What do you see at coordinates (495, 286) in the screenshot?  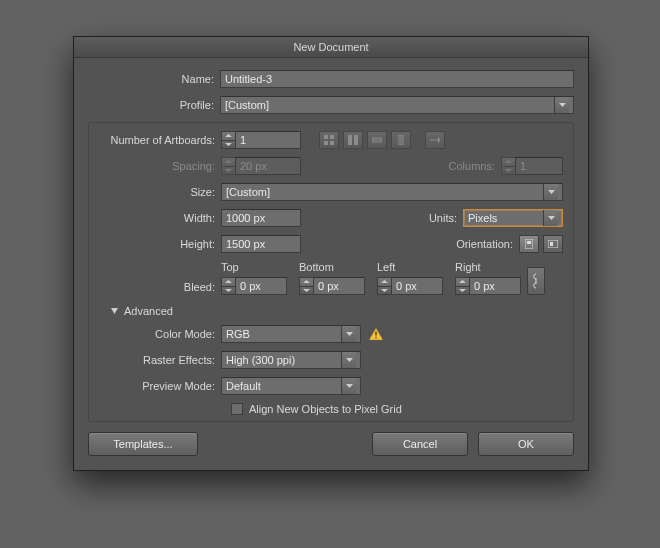 I see `bleed-right-input` at bounding box center [495, 286].